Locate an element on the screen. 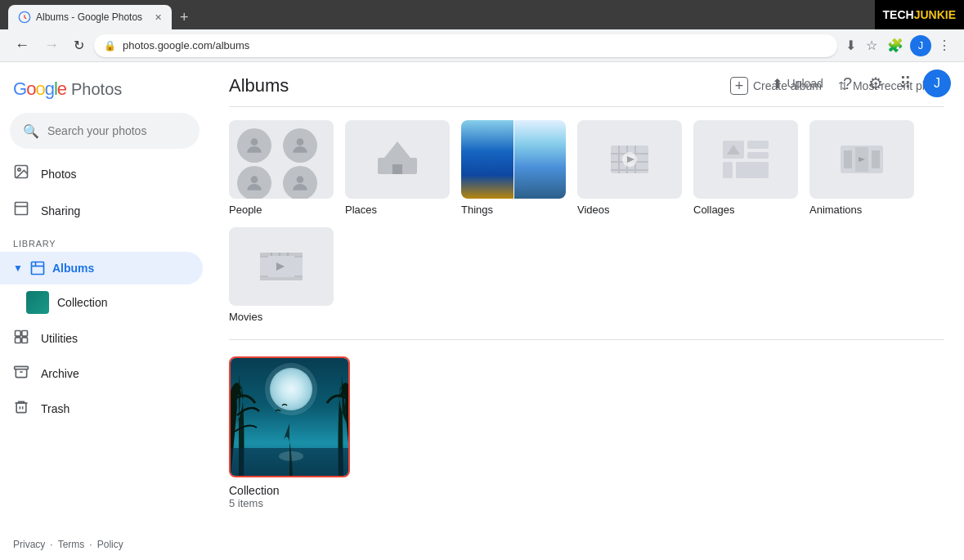 The width and height of the screenshot is (964, 560). collection-thumb is located at coordinates (38, 302).